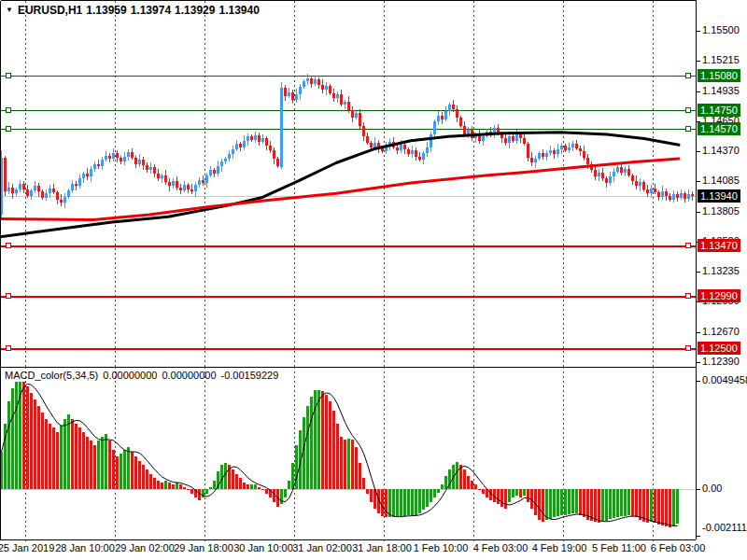  What do you see at coordinates (194, 10) in the screenshot?
I see `quote-low: 1.13929` at bounding box center [194, 10].